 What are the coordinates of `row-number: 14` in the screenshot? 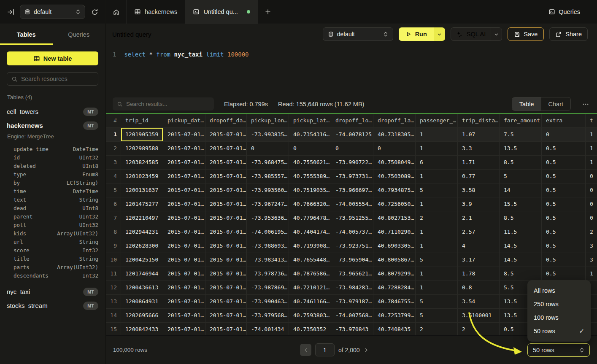 It's located at (113, 315).